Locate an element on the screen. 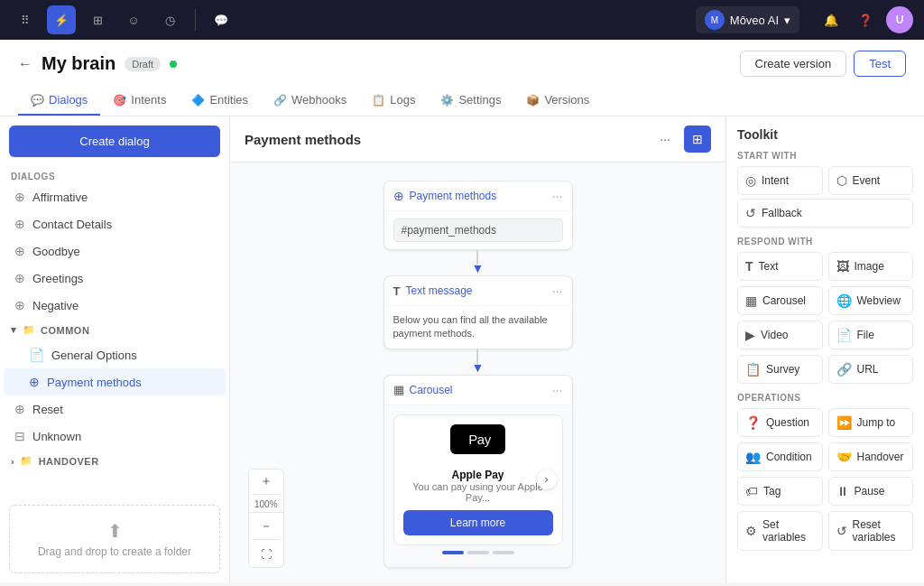 The height and width of the screenshot is (586, 924). brand-name: Môveo AI is located at coordinates (754, 20).